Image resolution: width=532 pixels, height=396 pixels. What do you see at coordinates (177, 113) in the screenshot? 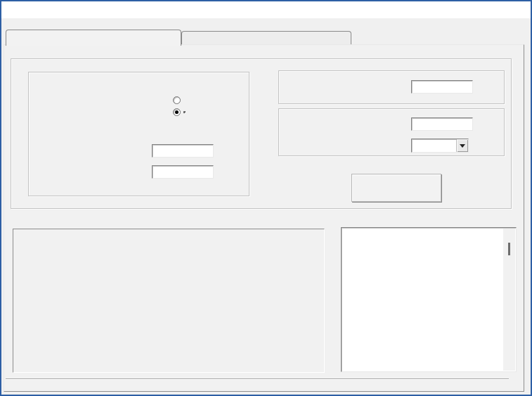
I see `radio-mm-icon` at bounding box center [177, 113].